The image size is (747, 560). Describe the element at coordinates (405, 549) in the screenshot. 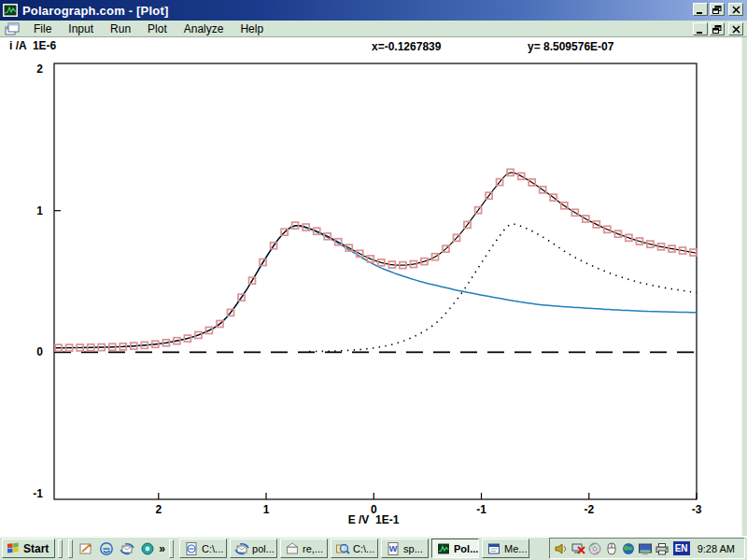

I see `task-button-sp: Wsp...` at that location.